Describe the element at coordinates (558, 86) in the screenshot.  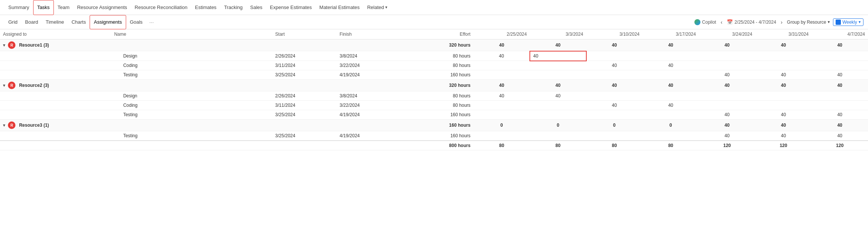
I see `resource-week-1: 40` at that location.